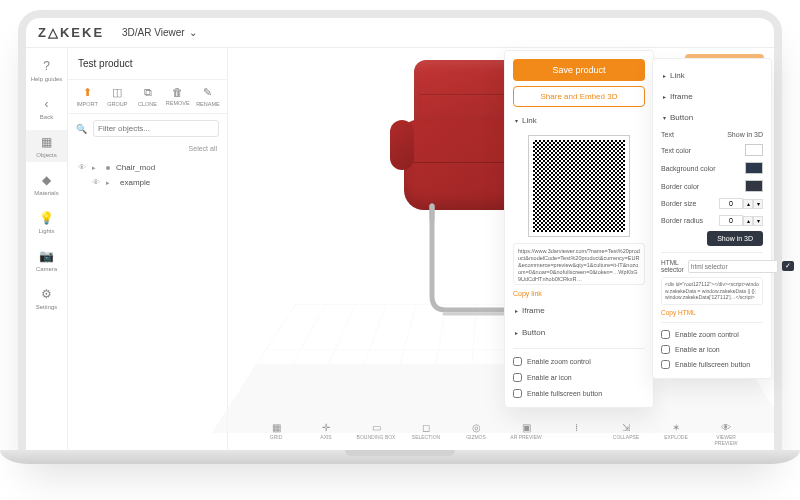  What do you see at coordinates (579, 378) in the screenshot?
I see `ar-icon-checkbox: Enable ar icon` at bounding box center [579, 378].